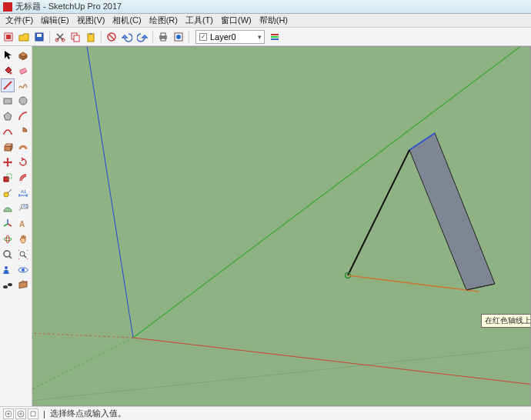  What do you see at coordinates (8, 101) in the screenshot?
I see `rectangle-tool` at bounding box center [8, 101].